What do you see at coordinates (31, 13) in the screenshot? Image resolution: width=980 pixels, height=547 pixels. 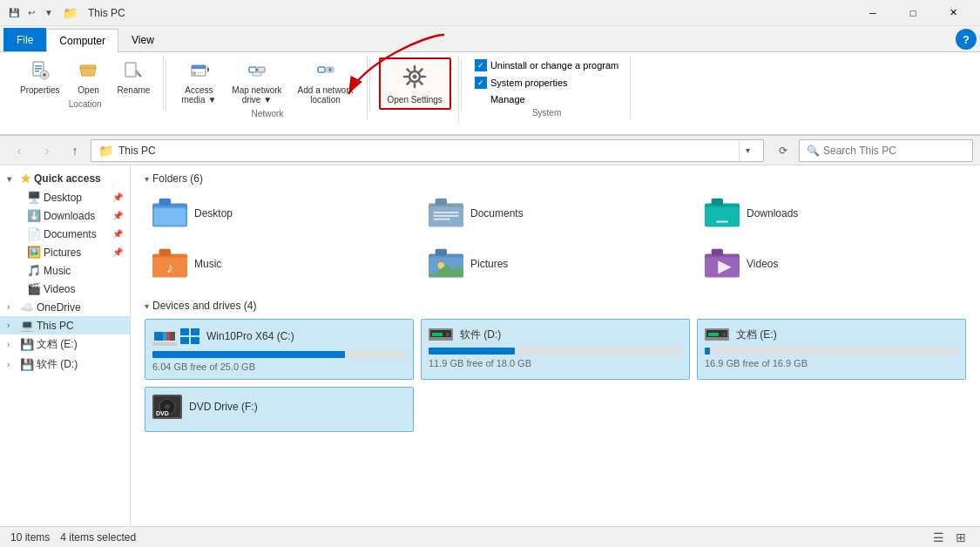 I see `title-bar-quick-icons: 💾 ↩ ▼` at bounding box center [31, 13].